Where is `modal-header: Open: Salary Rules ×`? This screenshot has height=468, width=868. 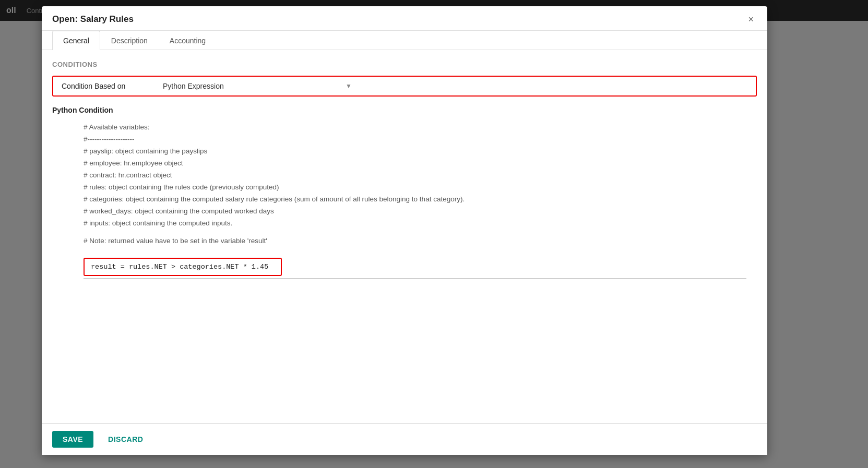
modal-header: Open: Salary Rules × is located at coordinates (405, 19).